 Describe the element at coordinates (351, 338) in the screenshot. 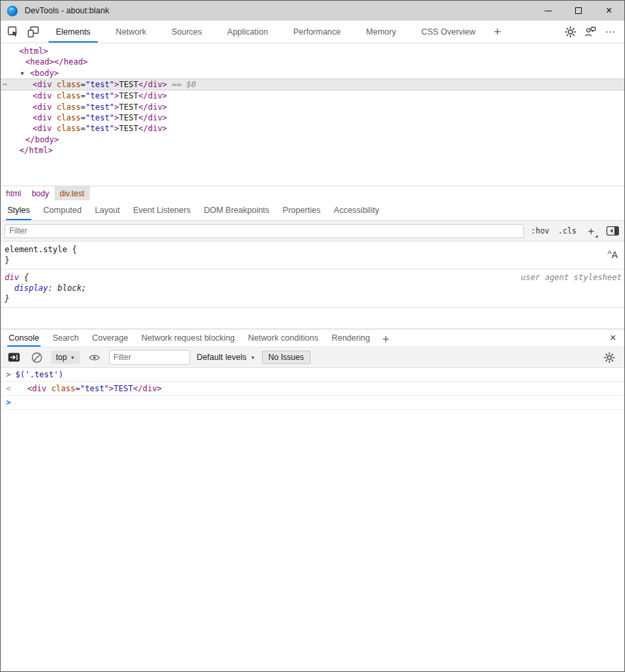

I see `drawer-tab-rendering: Rendering` at that location.